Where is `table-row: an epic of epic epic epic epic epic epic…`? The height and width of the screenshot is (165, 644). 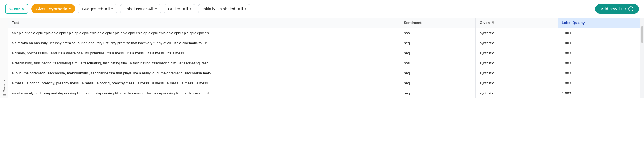 table-row: an epic of epic epic epic epic epic epic… is located at coordinates (324, 33).